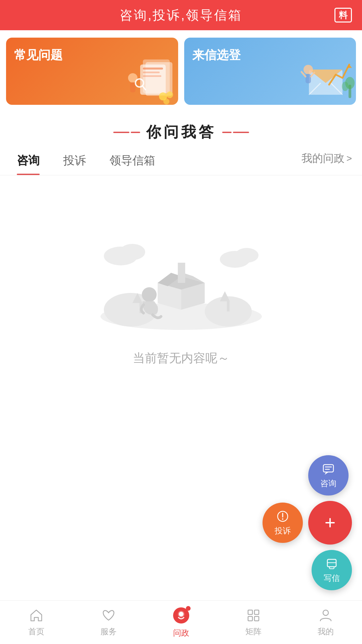  Describe the element at coordinates (330, 523) in the screenshot. I see `plus-icon` at that location.